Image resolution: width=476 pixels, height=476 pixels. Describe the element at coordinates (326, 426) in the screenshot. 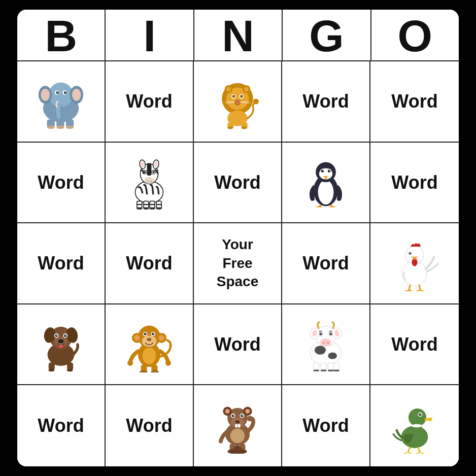

I see `cell-4-3: Word` at that location.